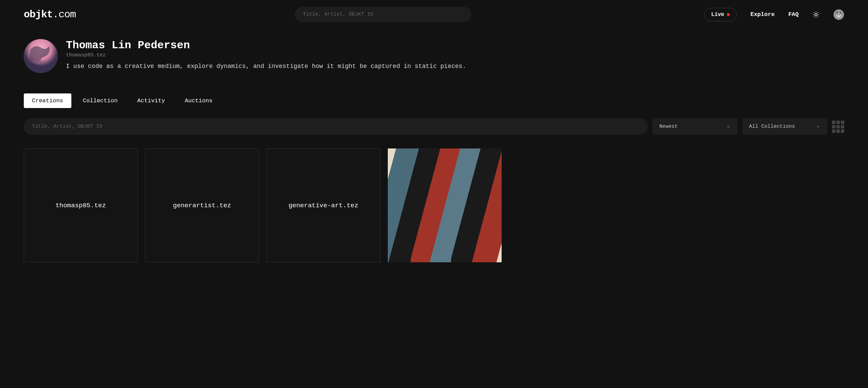 This screenshot has height=388, width=868. I want to click on collection-dropdown: All Collections, so click(785, 126).